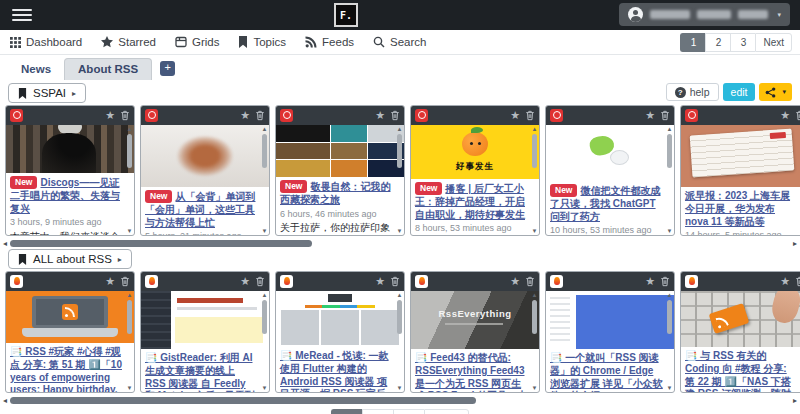  Describe the element at coordinates (738, 208) in the screenshot. I see `card-title: 派早报：2023 上海车展今日开展，华为发布 nova 11 等新品等` at that location.